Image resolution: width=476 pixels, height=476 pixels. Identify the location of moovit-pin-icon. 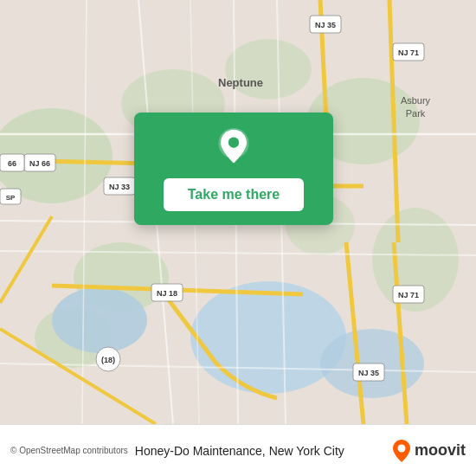
(402, 451).